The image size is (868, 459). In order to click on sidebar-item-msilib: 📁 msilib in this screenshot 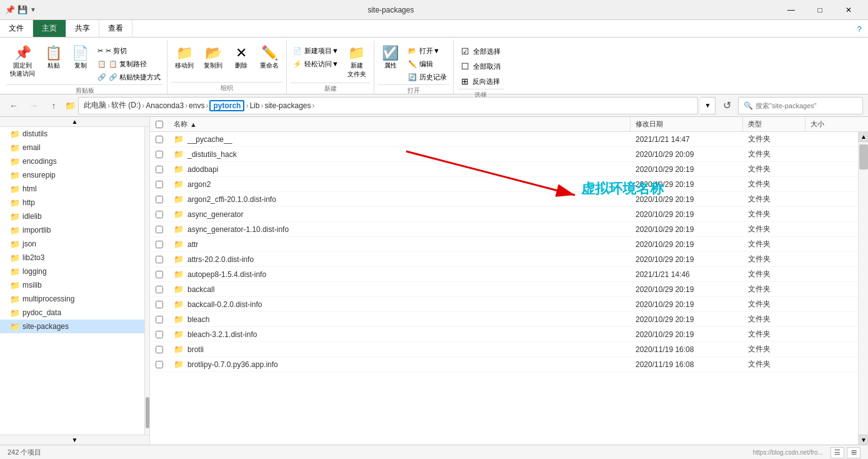, I will do `click(72, 285)`.